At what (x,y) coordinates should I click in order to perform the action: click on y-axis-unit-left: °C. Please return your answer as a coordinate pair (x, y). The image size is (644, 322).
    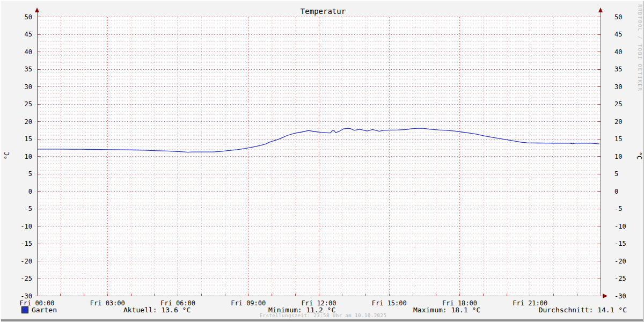
    Looking at the image, I should click on (7, 156).